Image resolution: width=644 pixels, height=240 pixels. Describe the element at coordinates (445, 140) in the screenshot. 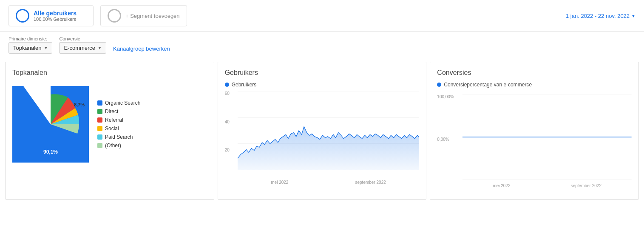

I see `conv-y-bottom: 0,00%` at that location.